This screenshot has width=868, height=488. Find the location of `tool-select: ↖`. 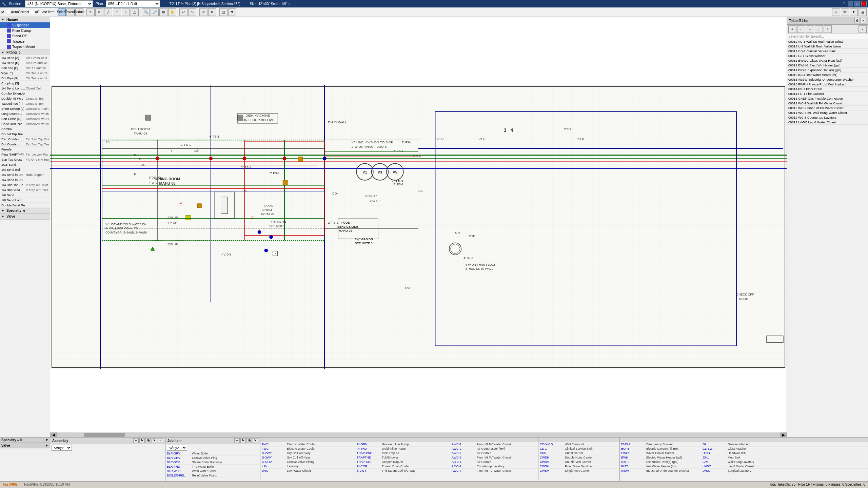

tool-select: ↖ is located at coordinates (91, 12).